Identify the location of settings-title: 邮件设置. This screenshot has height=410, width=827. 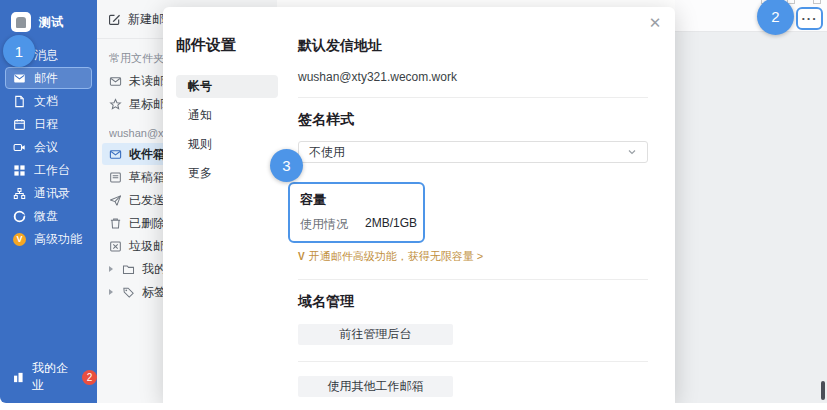
(237, 46).